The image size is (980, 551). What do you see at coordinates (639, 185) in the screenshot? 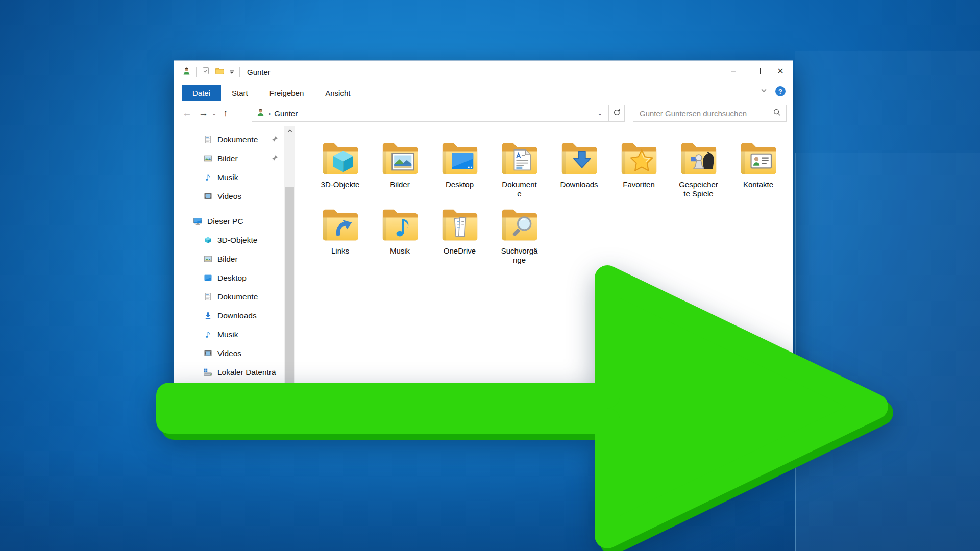
I see `file-label: Favoriten` at bounding box center [639, 185].